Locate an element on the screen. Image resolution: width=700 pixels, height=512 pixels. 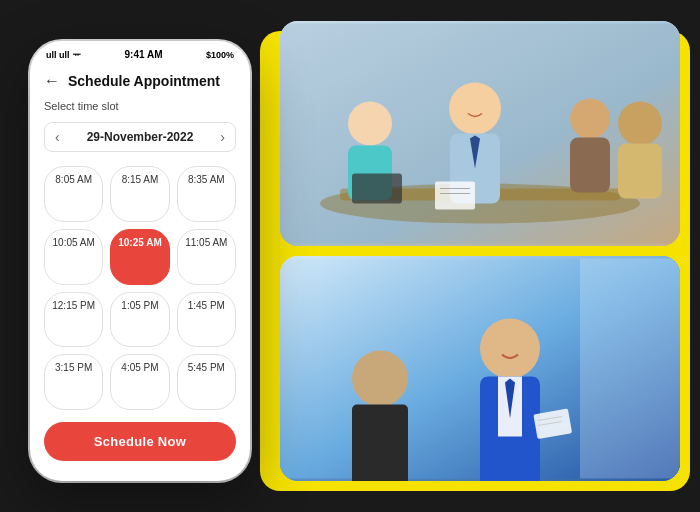
time-slot-10: 4:05 PM is located at coordinates (140, 382).